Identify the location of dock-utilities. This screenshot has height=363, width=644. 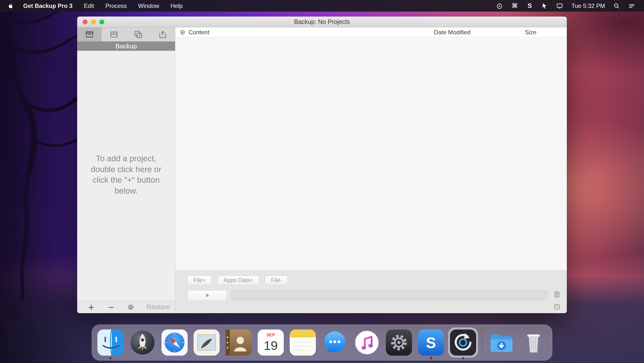
(399, 342).